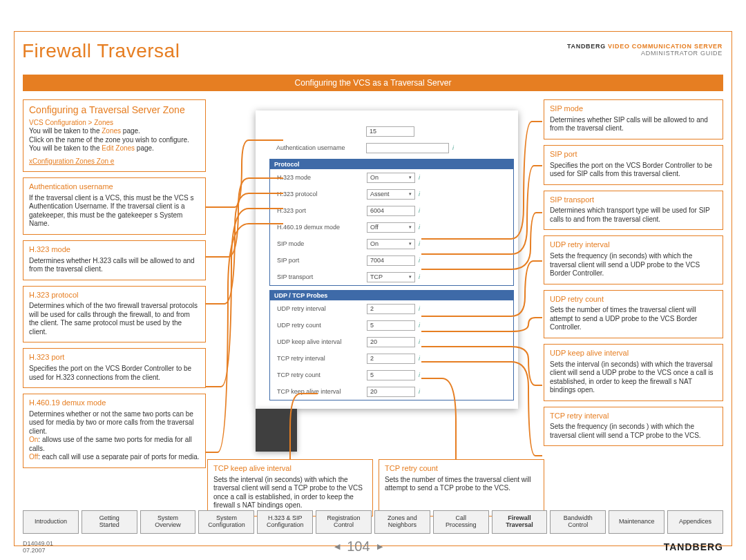 Image resolution: width=746 pixels, height=560 pixels. I want to click on h323mode-title: H.323 mode, so click(115, 250).